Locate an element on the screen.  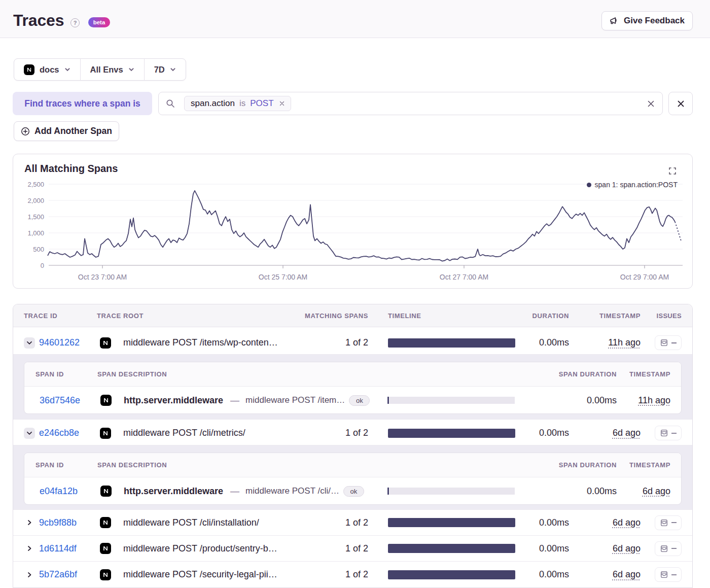
svg-text: Oct 23 7:00 AM is located at coordinates (102, 277).